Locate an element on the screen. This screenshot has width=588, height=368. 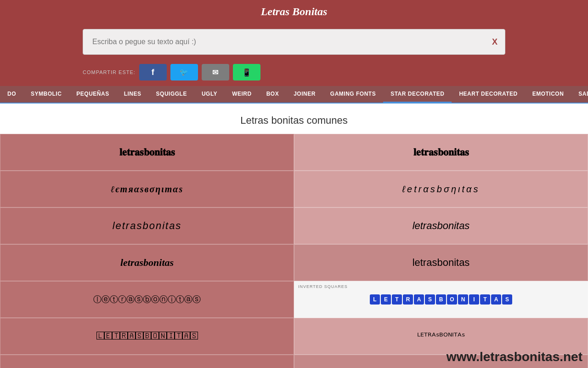
nav-item-pequenas: PEQUEÑAS is located at coordinates (93, 94).